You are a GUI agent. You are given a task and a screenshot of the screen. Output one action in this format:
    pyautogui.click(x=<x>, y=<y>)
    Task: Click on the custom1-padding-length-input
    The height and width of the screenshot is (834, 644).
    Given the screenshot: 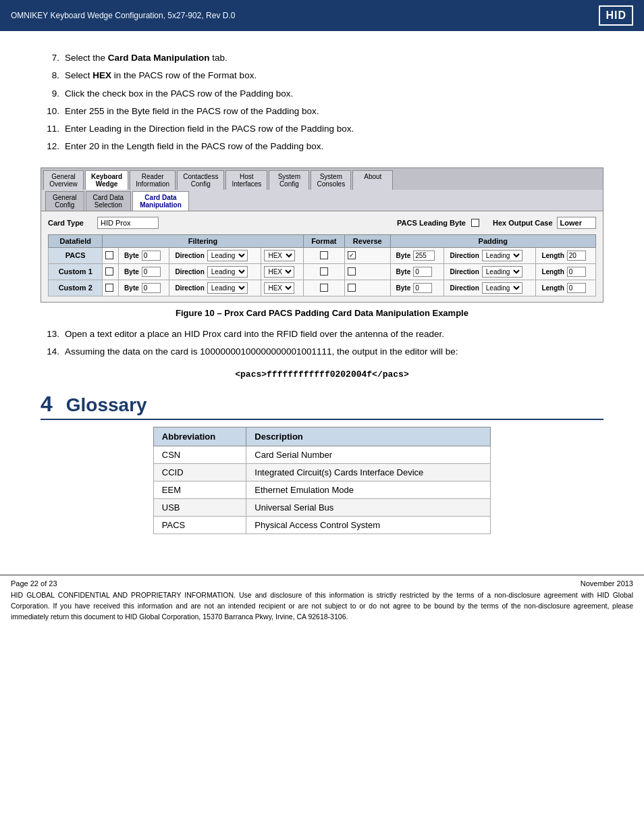 What is the action you would take?
    pyautogui.click(x=576, y=271)
    